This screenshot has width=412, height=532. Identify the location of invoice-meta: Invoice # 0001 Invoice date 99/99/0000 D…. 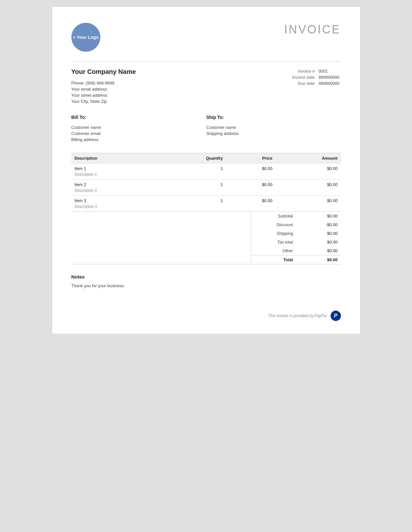
(316, 77).